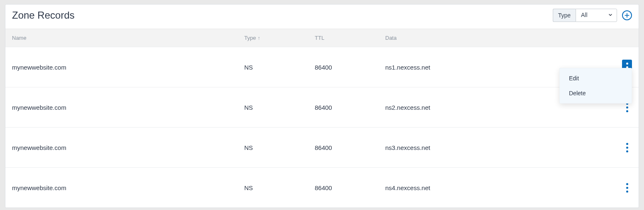  What do you see at coordinates (595, 86) in the screenshot?
I see `row-actions-menu: EditDelete` at bounding box center [595, 86].